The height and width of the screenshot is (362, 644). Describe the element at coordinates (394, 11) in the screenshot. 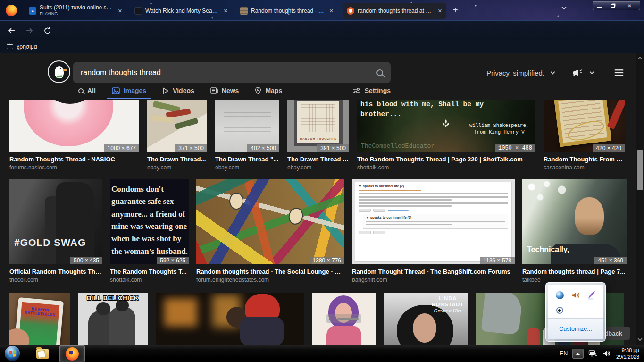

I see `tab-duckduckgo-active: random thoughts thread at Duc ✕` at that location.